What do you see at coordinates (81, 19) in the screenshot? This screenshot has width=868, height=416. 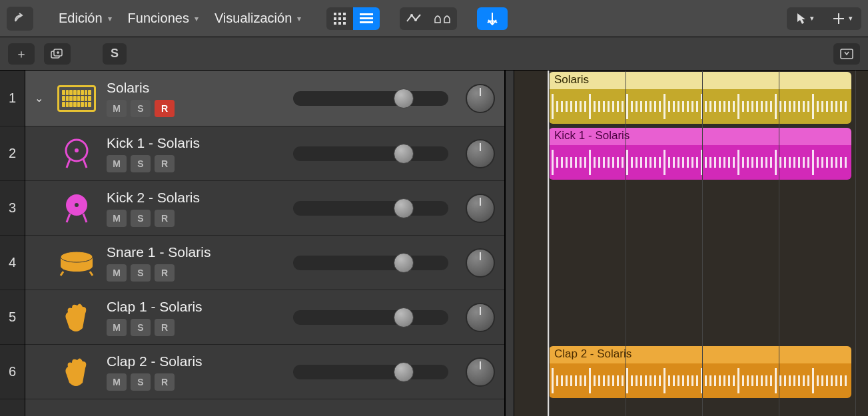 I see `edit-menu-label: Edición` at bounding box center [81, 19].